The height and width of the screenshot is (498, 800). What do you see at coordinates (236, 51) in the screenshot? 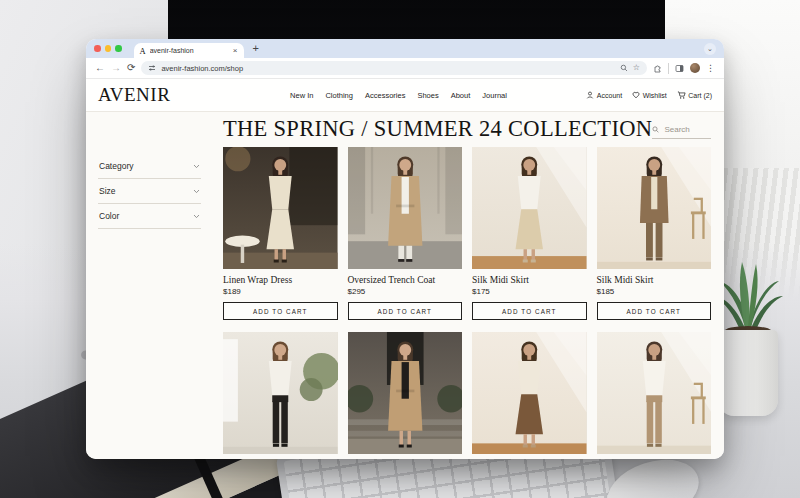
I see `tab-close-icon: ×` at bounding box center [236, 51].